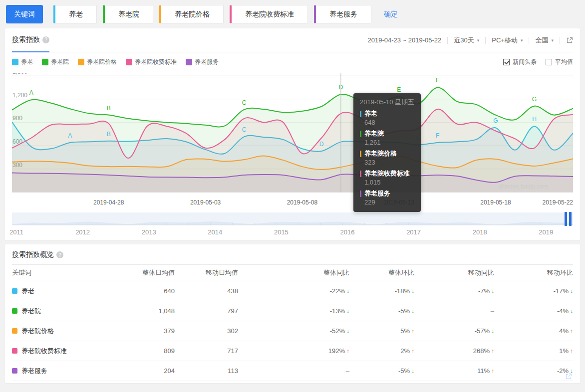 This screenshot has height=392, width=585. I want to click on range-select: 近30天 ▾, so click(466, 40).